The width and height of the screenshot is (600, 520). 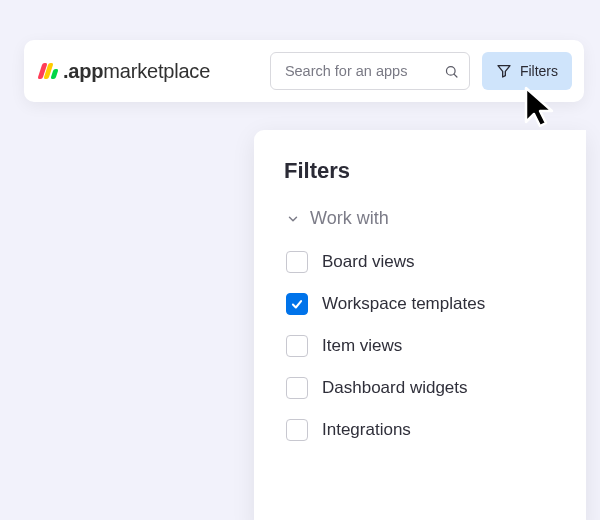 What do you see at coordinates (362, 346) in the screenshot?
I see `option-label: Item views` at bounding box center [362, 346].